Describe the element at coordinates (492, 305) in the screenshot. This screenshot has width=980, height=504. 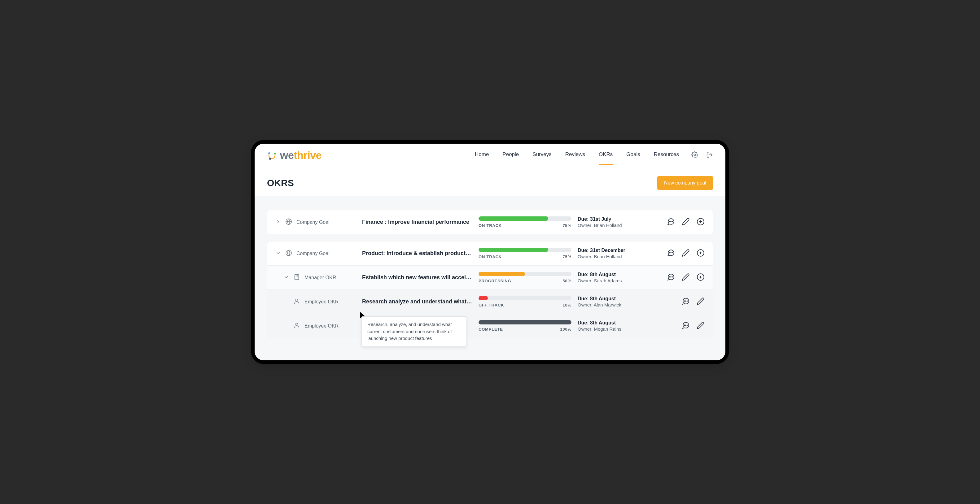
I see `status-label: OFF TRACK` at that location.